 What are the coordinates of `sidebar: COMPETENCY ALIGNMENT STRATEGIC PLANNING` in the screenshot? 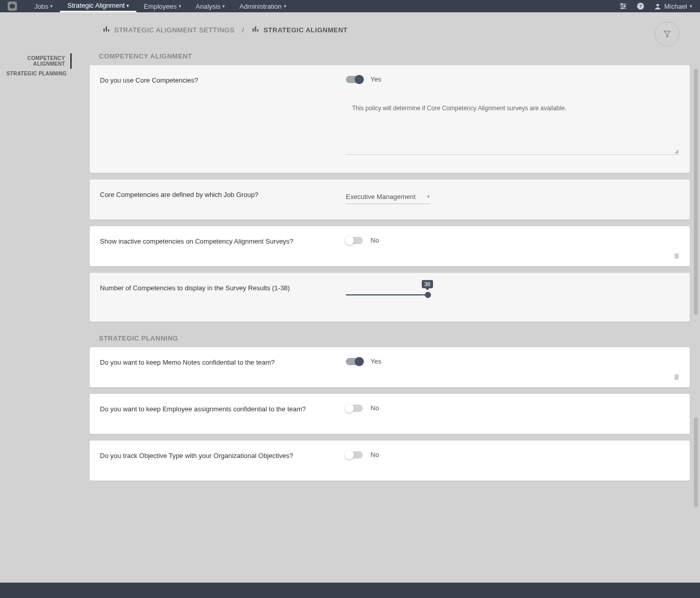 It's located at (36, 297).